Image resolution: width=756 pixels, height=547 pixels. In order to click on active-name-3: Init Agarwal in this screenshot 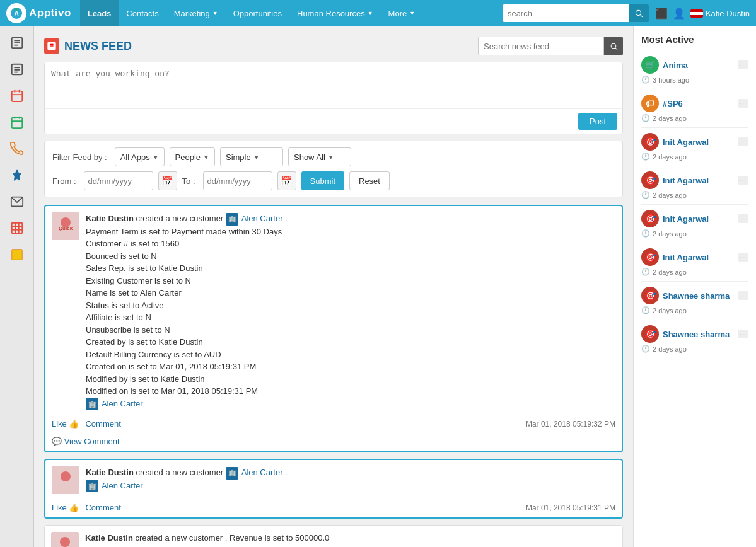, I will do `click(699, 180)`.